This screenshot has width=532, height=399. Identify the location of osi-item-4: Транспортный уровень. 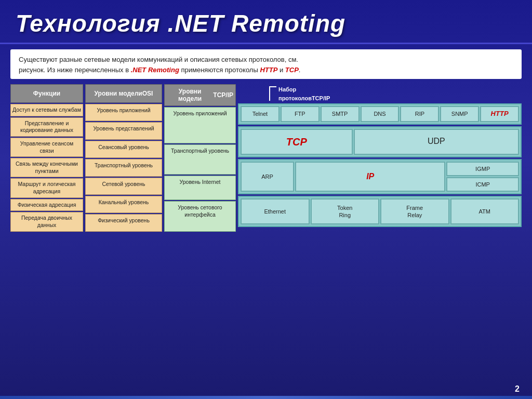
(124, 167).